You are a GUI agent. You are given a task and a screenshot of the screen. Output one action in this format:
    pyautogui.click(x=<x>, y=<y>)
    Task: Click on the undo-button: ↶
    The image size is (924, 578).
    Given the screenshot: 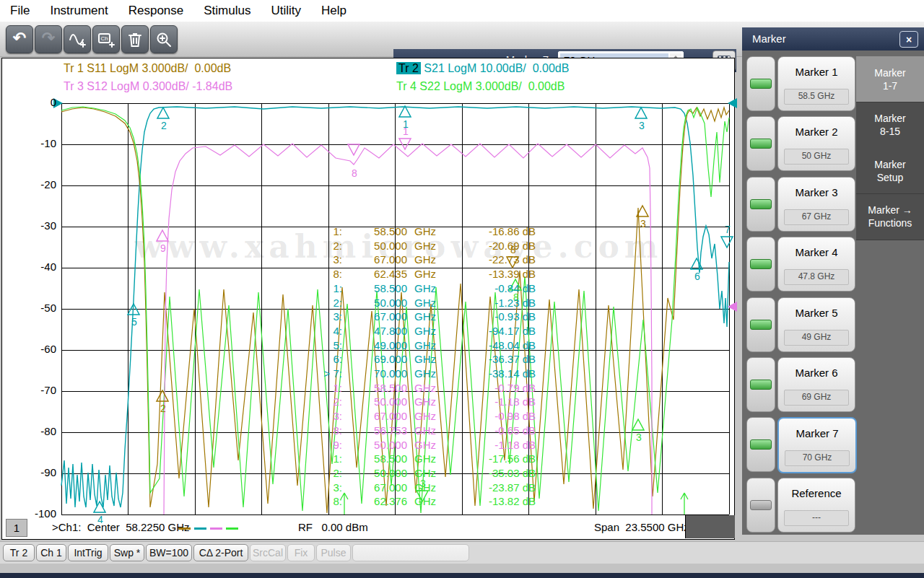 What is the action you would take?
    pyautogui.click(x=19, y=39)
    